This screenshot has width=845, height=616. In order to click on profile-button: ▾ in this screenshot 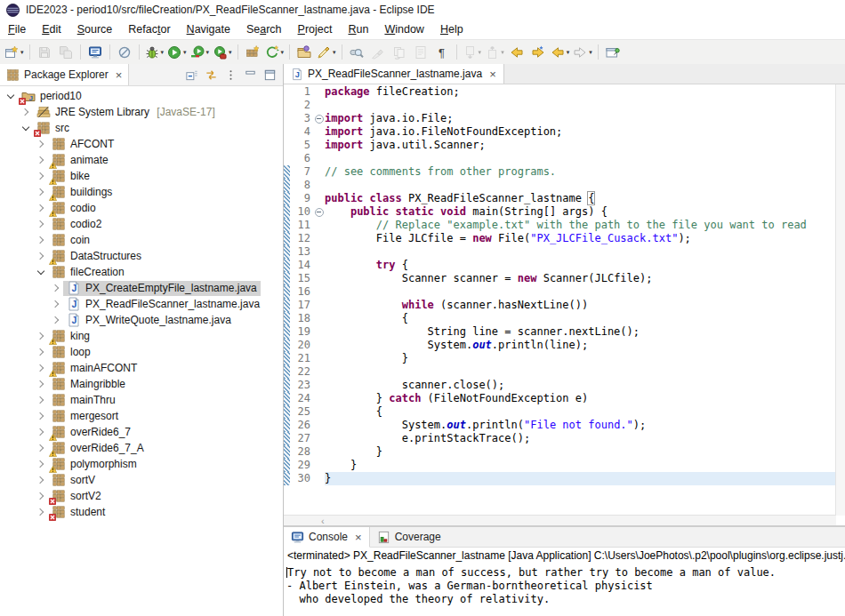, I will do `click(222, 52)`.